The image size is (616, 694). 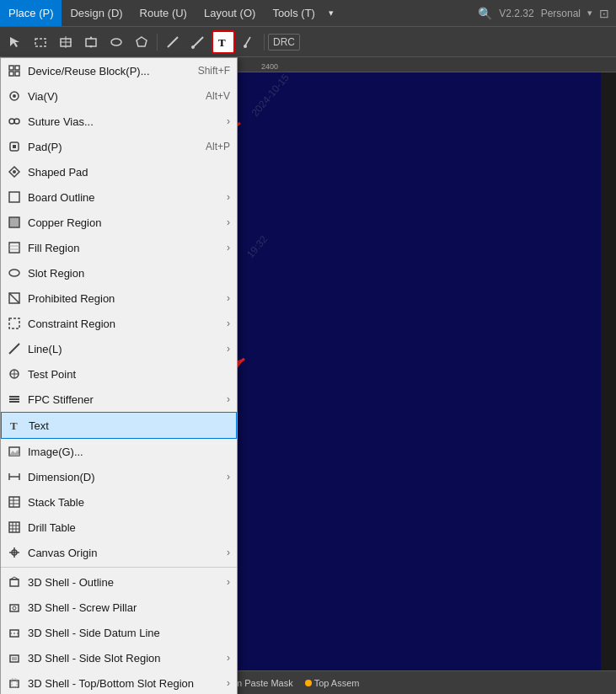 I want to click on move-tool, so click(x=91, y=42).